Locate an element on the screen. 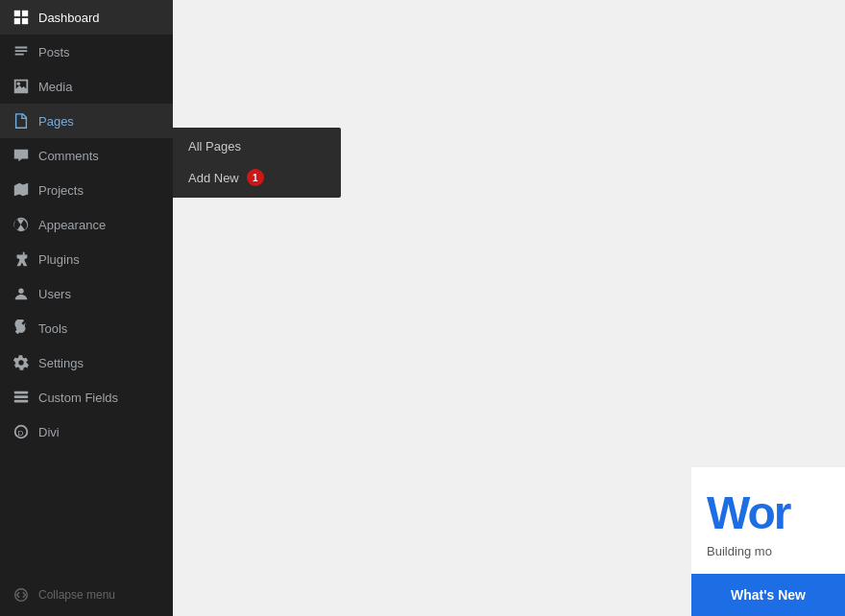 The height and width of the screenshot is (616, 845). sidebar-item-custom-fields: Custom Fields is located at coordinates (86, 397).